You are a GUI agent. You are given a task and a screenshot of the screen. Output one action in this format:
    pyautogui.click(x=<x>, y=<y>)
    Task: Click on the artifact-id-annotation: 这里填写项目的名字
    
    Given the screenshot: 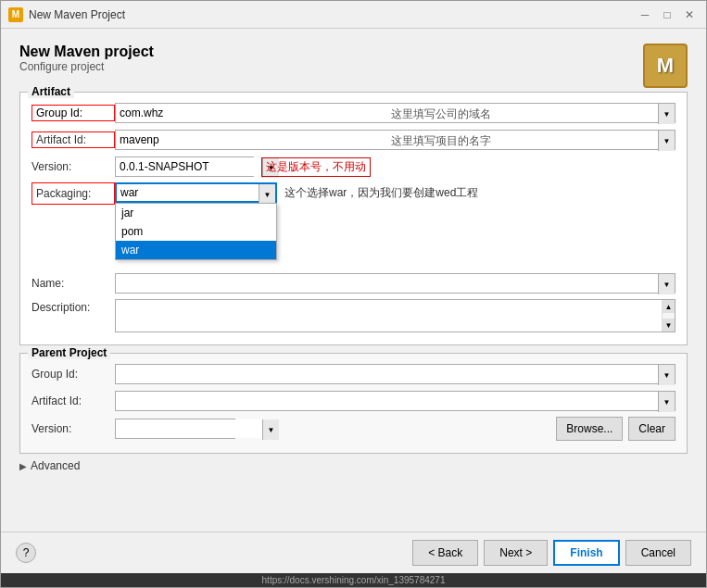 What is the action you would take?
    pyautogui.click(x=523, y=140)
    